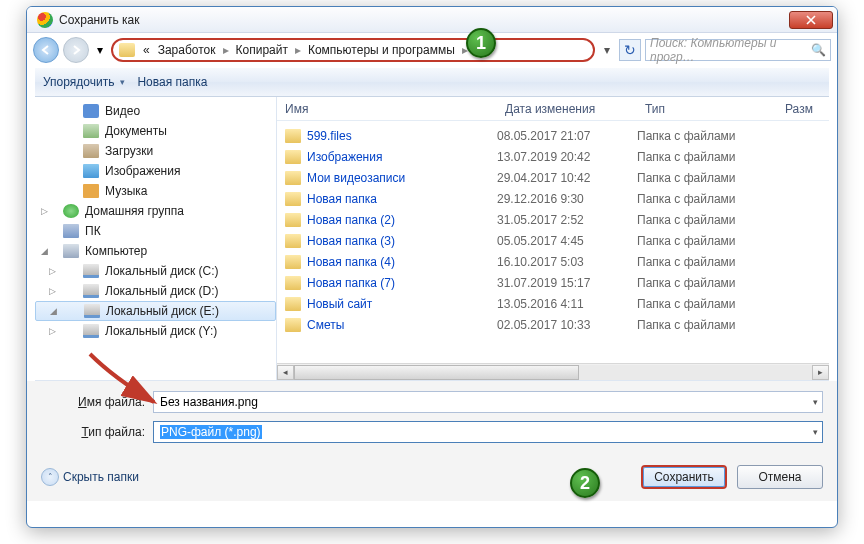 The width and height of the screenshot is (864, 544). Describe the element at coordinates (92, 311) in the screenshot. I see `drive-icon` at that location.